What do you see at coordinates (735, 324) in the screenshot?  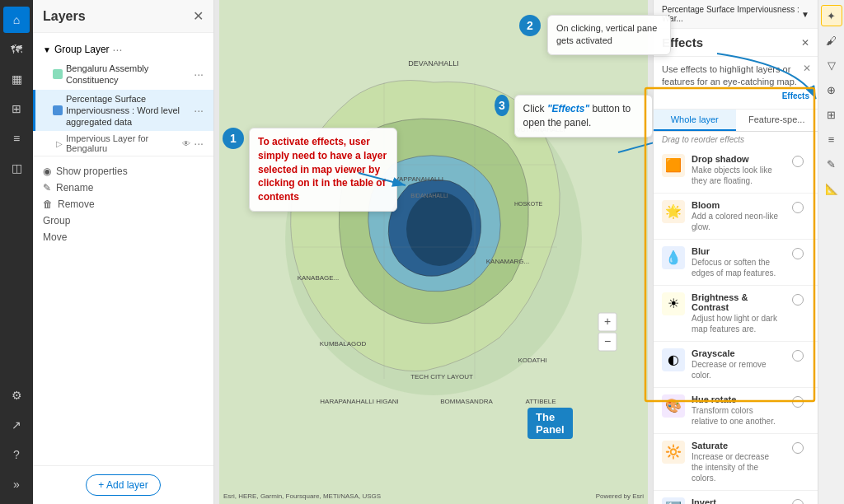 I see `effect-desc-brightness: Adjust how light or dark map features ar…` at bounding box center [735, 324].